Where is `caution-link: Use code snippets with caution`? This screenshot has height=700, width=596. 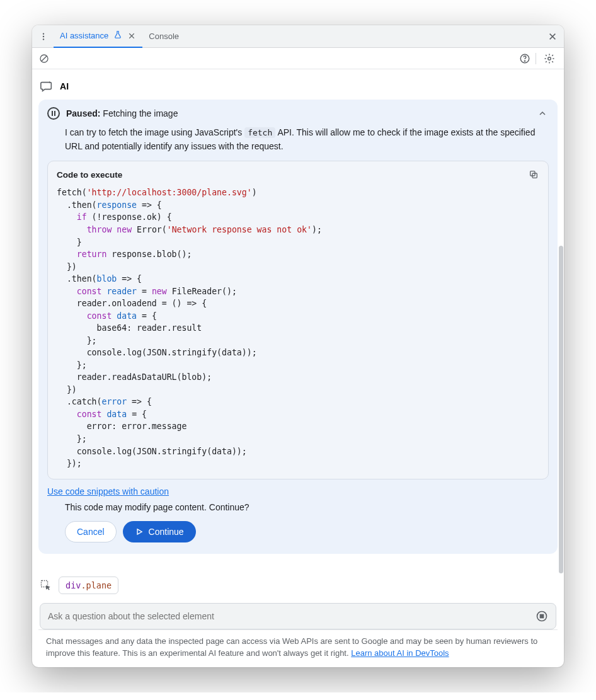
caution-link: Use code snippets with caution is located at coordinates (108, 491).